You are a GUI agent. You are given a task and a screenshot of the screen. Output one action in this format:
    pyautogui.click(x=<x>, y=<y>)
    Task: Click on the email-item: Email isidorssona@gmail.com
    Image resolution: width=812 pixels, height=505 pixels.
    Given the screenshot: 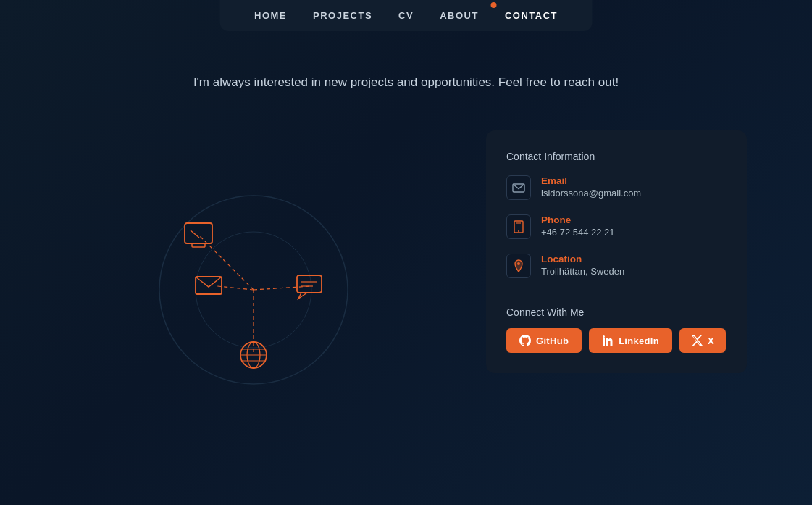 What is the action you would take?
    pyautogui.click(x=616, y=188)
    